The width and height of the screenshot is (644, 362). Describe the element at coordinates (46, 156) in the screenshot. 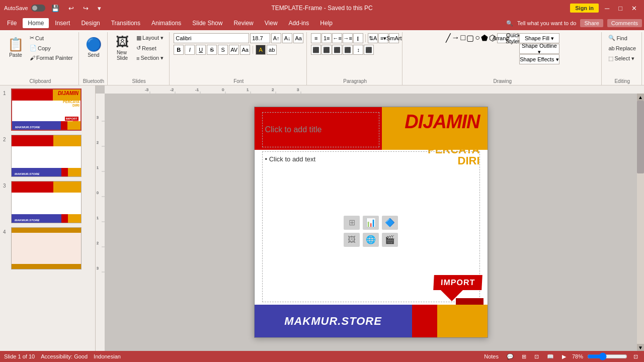

I see `slide-preview-2: MAKMUR.STORE` at that location.